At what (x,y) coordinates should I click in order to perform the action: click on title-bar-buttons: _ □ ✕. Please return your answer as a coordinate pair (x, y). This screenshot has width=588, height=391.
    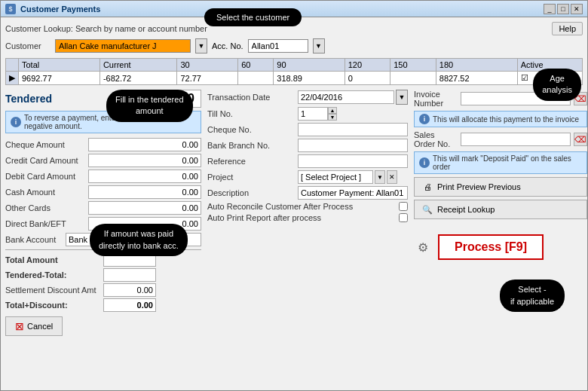
    Looking at the image, I should click on (563, 9).